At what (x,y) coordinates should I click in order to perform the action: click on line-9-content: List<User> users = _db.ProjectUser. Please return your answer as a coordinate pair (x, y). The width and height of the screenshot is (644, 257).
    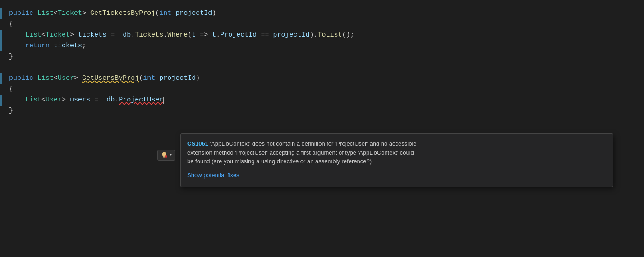
    Looking at the image, I should click on (87, 100).